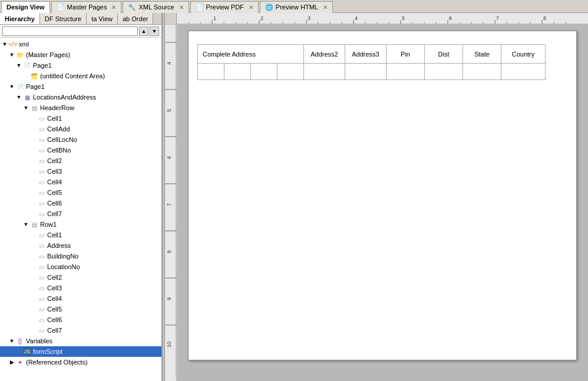 This screenshot has width=588, height=381. I want to click on celllocno-icon: ▭, so click(41, 140).